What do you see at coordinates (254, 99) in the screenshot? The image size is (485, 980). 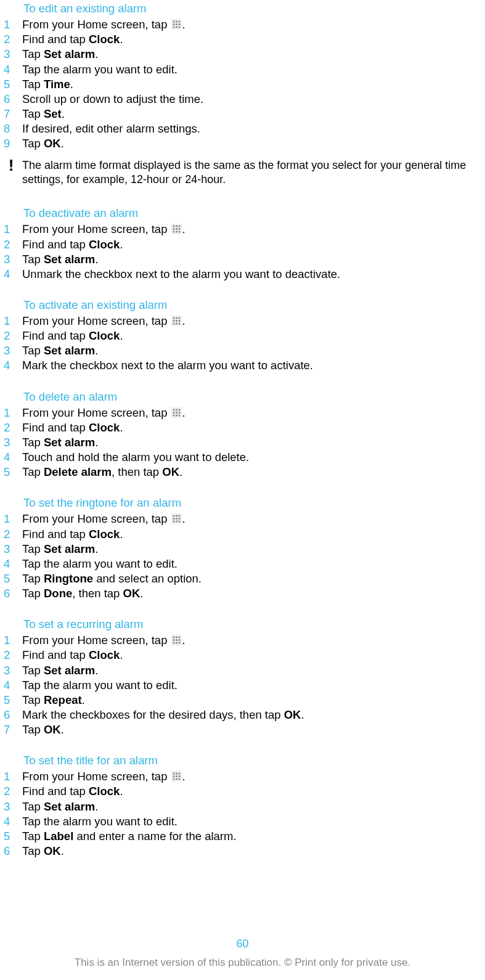 I see `step-text: Scroll up or down to adjust the time.` at bounding box center [254, 99].